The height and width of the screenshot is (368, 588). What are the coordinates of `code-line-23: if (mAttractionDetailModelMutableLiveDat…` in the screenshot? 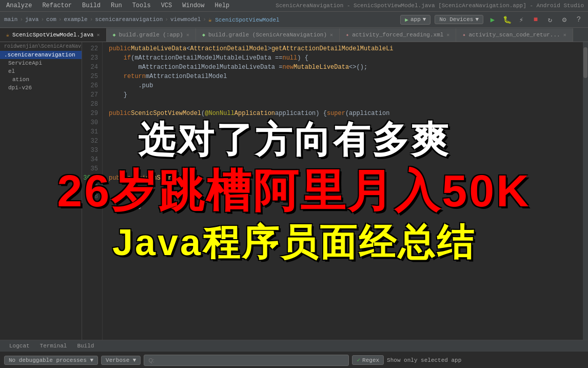 It's located at (345, 58).